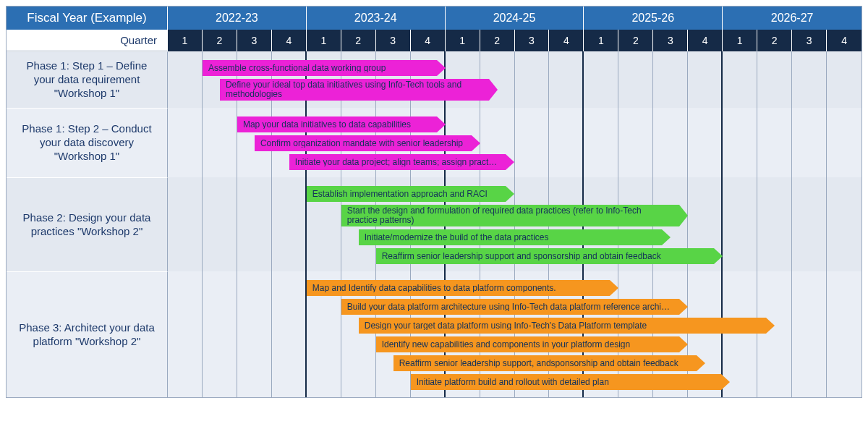 The image size is (868, 445). Describe the element at coordinates (87, 334) in the screenshot. I see `phase-label: Phase 3: Architect your data platform "W…` at that location.